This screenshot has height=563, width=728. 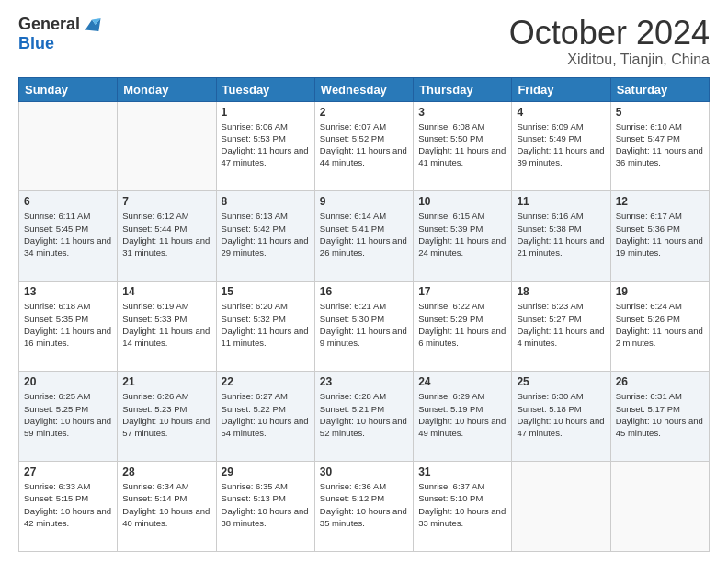 What do you see at coordinates (561, 234) in the screenshot?
I see `day-info: Sunrise: 6:16 AM Sunset: 5:38 PM Dayligh…` at bounding box center [561, 234].